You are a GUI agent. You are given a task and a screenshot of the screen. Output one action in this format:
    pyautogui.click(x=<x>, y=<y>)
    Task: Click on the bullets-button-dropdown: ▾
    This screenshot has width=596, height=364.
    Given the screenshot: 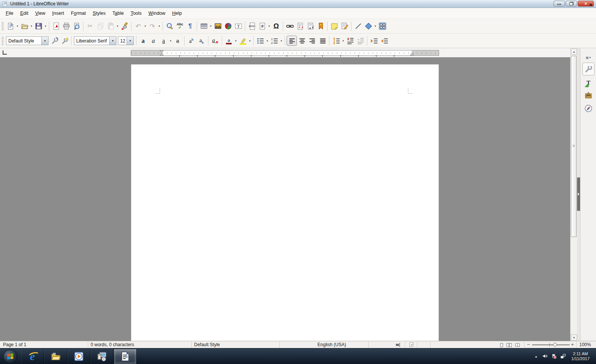 What is the action you would take?
    pyautogui.click(x=267, y=41)
    